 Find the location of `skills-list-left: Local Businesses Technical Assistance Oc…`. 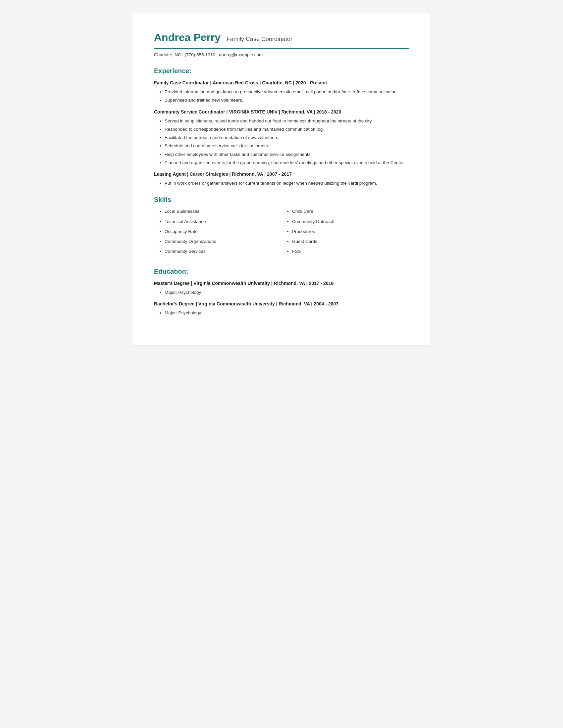

skills-list-left: Local Businesses Technical Assistance Oc… is located at coordinates (218, 231).